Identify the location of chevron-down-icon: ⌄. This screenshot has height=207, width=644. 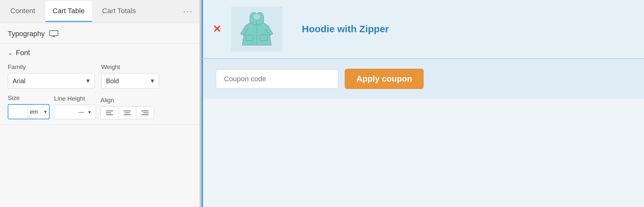
(10, 53).